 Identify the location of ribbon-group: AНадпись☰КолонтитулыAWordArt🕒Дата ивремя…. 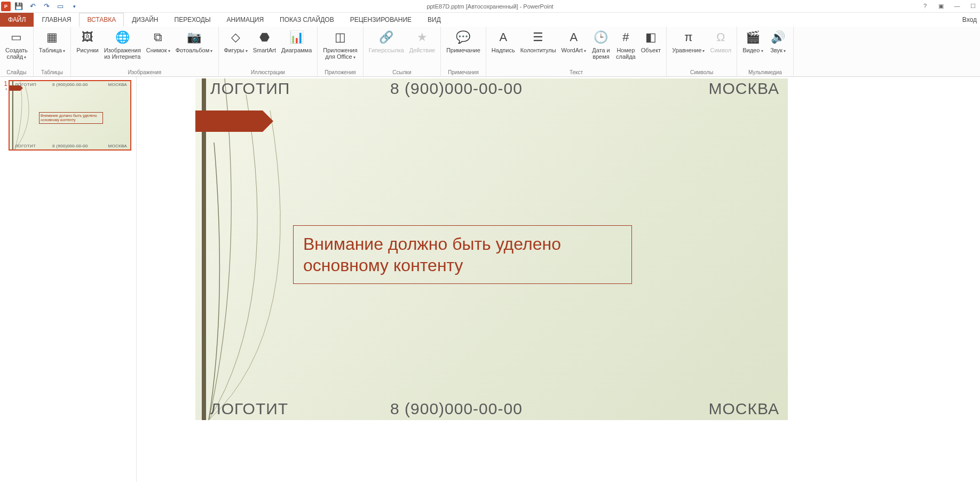
(576, 51).